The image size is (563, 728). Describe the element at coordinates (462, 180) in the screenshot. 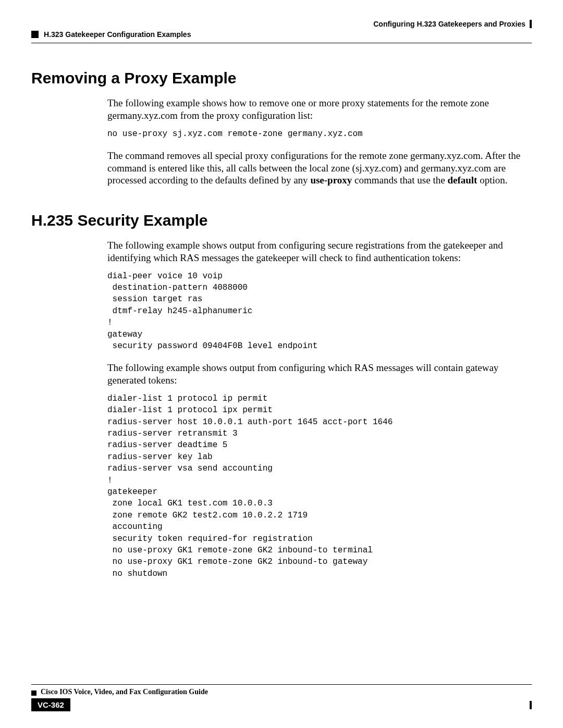

I see `text-bold: default` at that location.